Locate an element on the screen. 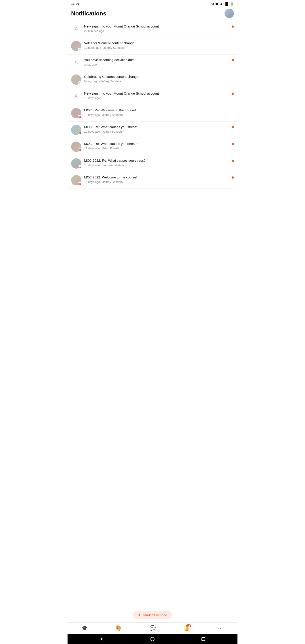 Image resolution: width=305 pixels, height=644 pixels. notification-item: You have upcoming activities due a day a… is located at coordinates (152, 63).